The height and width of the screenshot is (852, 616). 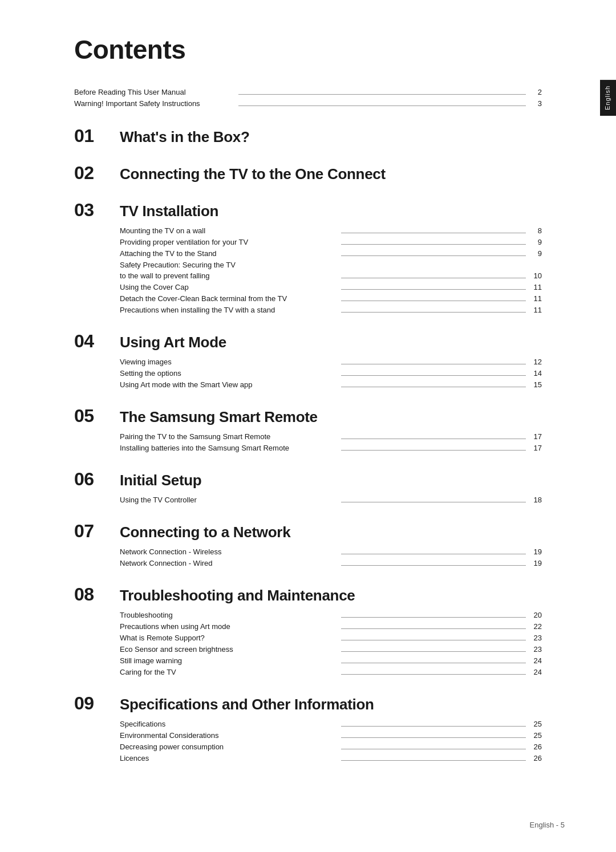 What do you see at coordinates (331, 310) in the screenshot?
I see `toc-entry: Precautions when installing the TV with …` at bounding box center [331, 310].